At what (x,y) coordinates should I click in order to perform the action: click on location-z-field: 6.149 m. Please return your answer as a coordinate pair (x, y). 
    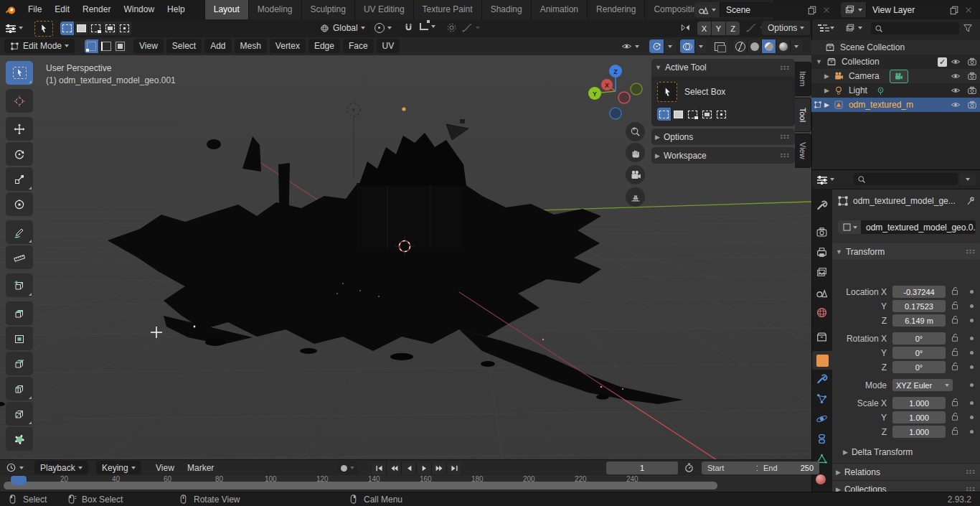
    Looking at the image, I should click on (919, 320).